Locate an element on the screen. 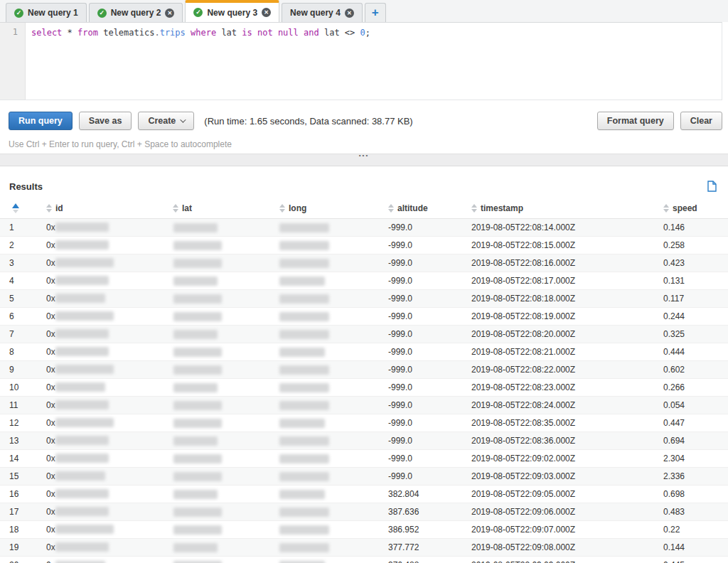 This screenshot has width=728, height=563. cell-timestamp: 2019-08-05T22:08:36.000Z is located at coordinates (562, 441).